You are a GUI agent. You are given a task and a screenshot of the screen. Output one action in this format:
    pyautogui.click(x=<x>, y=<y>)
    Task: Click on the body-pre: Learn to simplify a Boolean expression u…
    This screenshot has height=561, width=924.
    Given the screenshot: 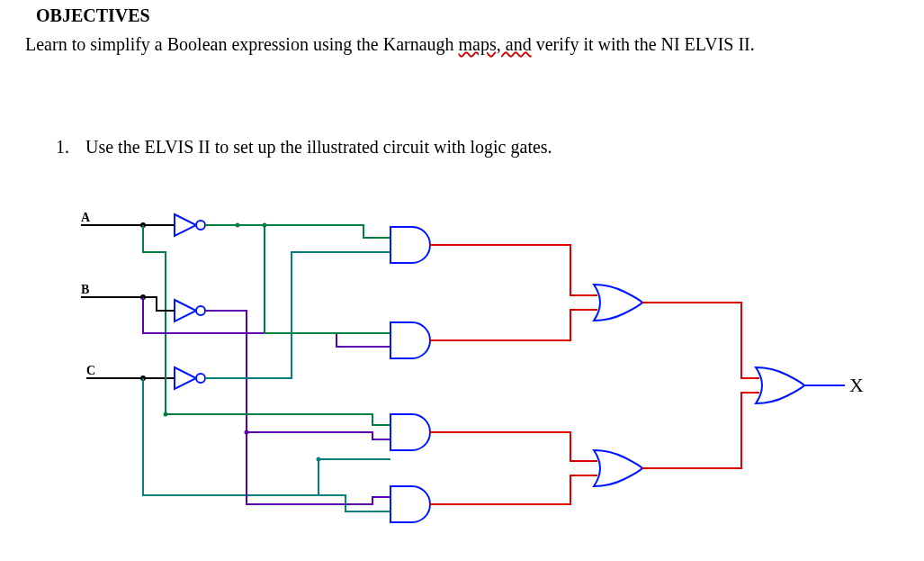 What is the action you would take?
    pyautogui.click(x=242, y=44)
    